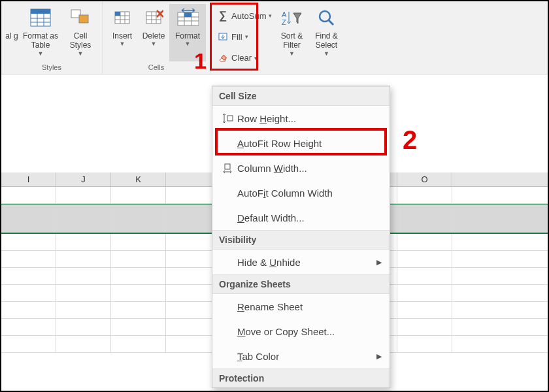 The width and height of the screenshot is (549, 392). Describe the element at coordinates (310, 144) in the screenshot. I see `menu-label: AutoFit Row Height` at that location.